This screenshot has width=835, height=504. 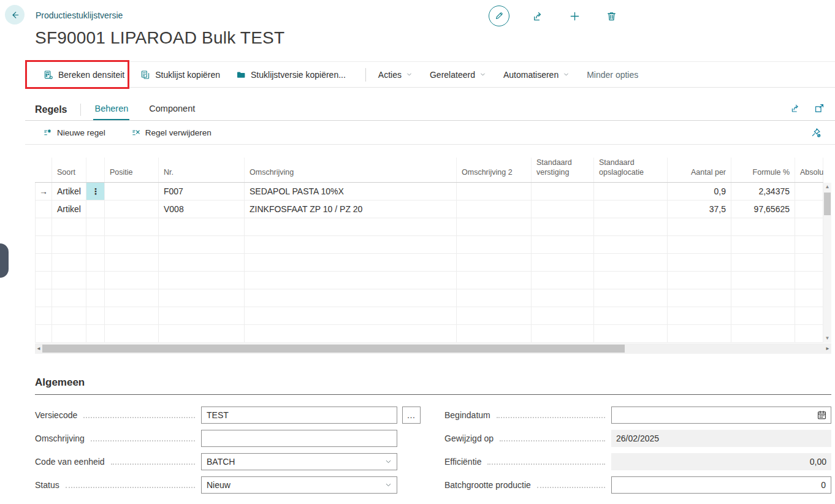 What do you see at coordinates (411, 415) in the screenshot?
I see `assist-edit-button: …` at bounding box center [411, 415].